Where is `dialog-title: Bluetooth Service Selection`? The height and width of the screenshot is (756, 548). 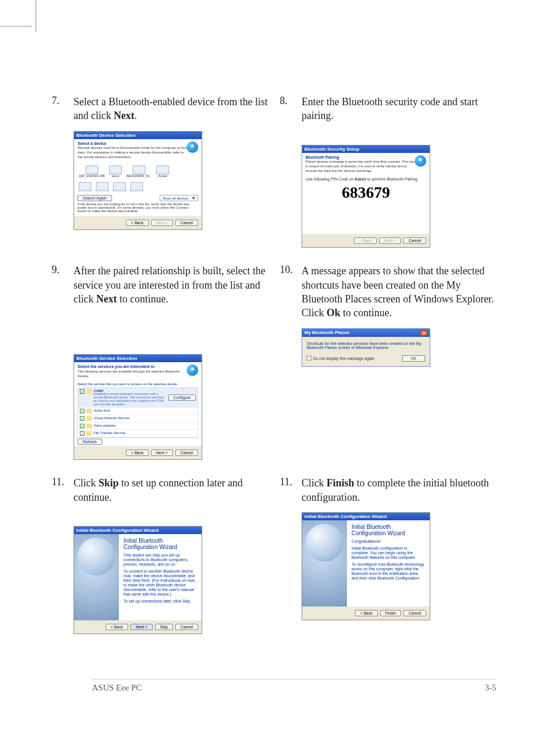
dialog-title: Bluetooth Service Selection is located at coordinates (138, 359).